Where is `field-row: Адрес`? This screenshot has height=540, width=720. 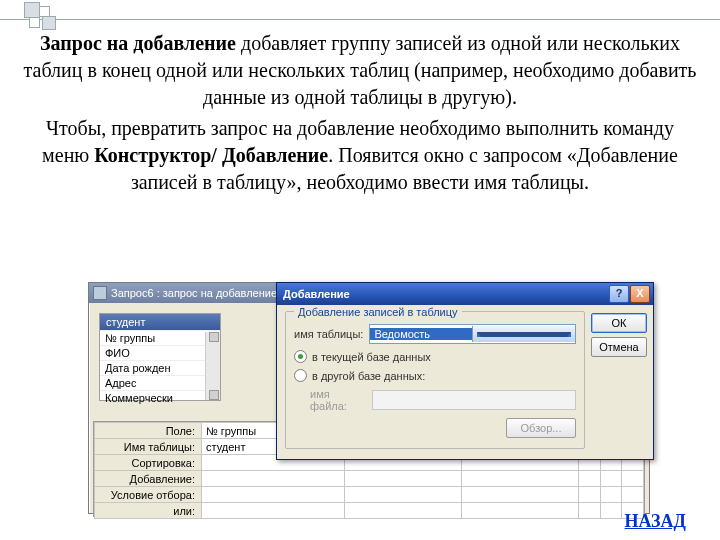
field-row: Адрес is located at coordinates (160, 382).